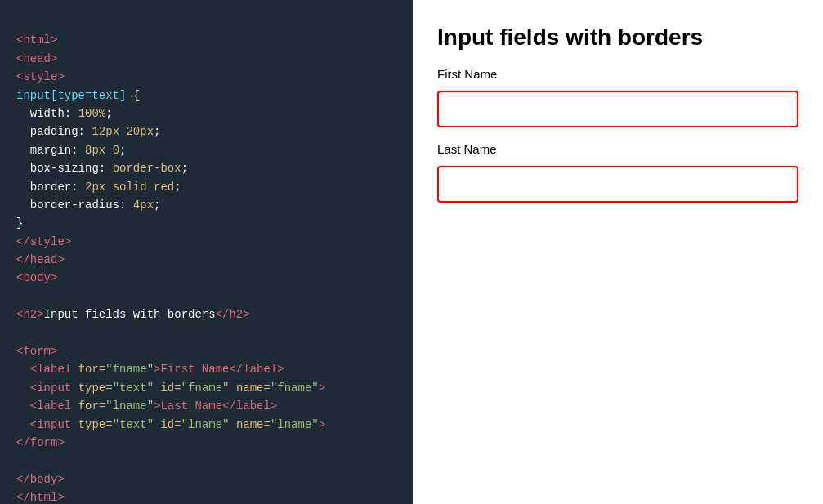 This screenshot has height=504, width=823. Describe the element at coordinates (618, 100) in the screenshot. I see `first-name-group: First Name` at that location.